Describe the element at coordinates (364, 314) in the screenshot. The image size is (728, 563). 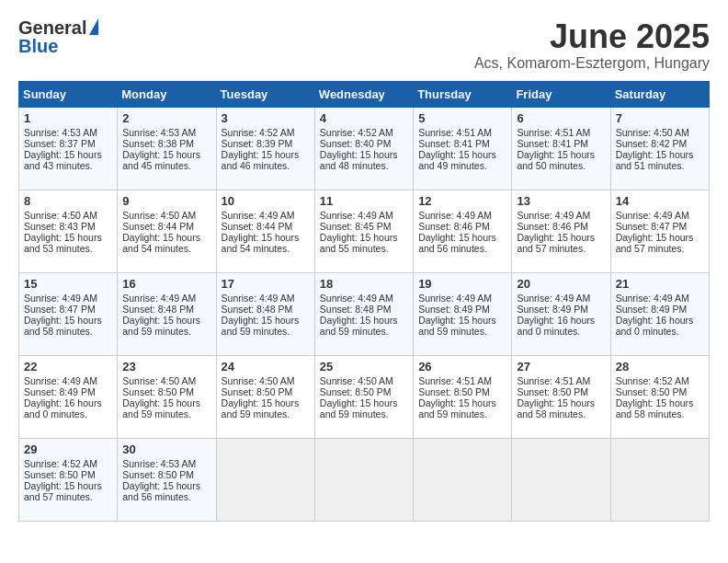
I see `table-row: 18 Sunrise: 4:49 AM Sunset: 8:48 PM Dayl…` at that location.